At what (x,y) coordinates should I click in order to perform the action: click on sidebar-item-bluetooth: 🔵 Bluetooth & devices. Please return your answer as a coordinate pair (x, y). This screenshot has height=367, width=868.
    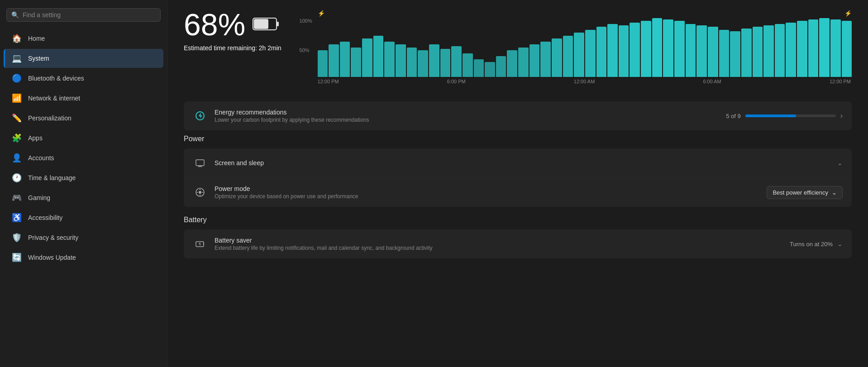
    Looking at the image, I should click on (83, 78).